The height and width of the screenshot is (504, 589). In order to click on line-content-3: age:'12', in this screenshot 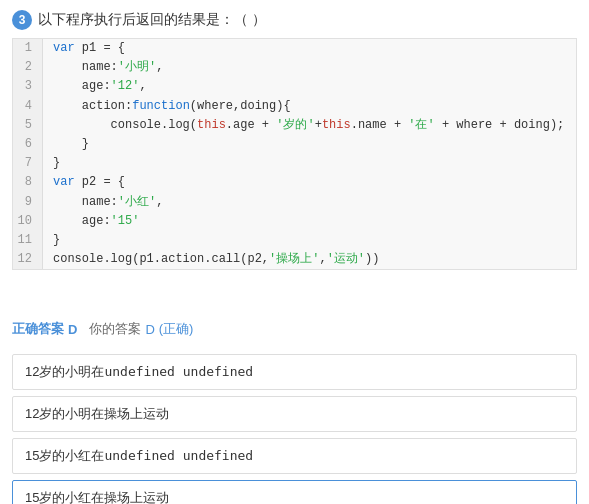, I will do `click(95, 86)`.